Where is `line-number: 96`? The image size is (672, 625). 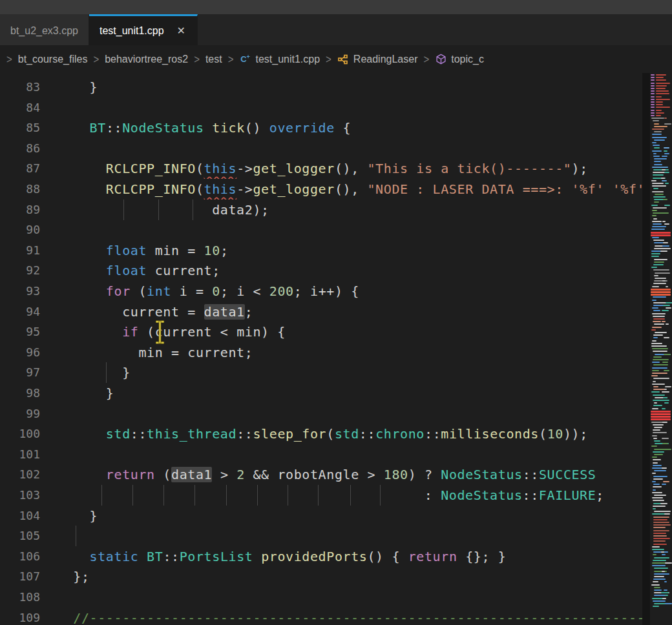
line-number: 96 is located at coordinates (20, 353).